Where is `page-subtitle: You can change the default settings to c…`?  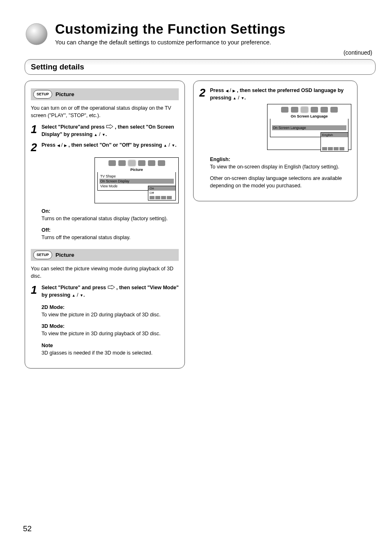
page-subtitle: You can change the default settings to c… is located at coordinates (215, 43).